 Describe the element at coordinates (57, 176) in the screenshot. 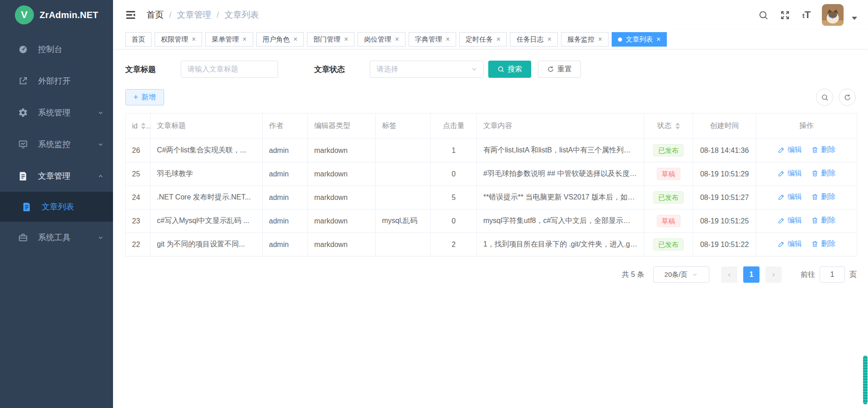

I see `sidebar-item-article-admin: 文章管理` at that location.